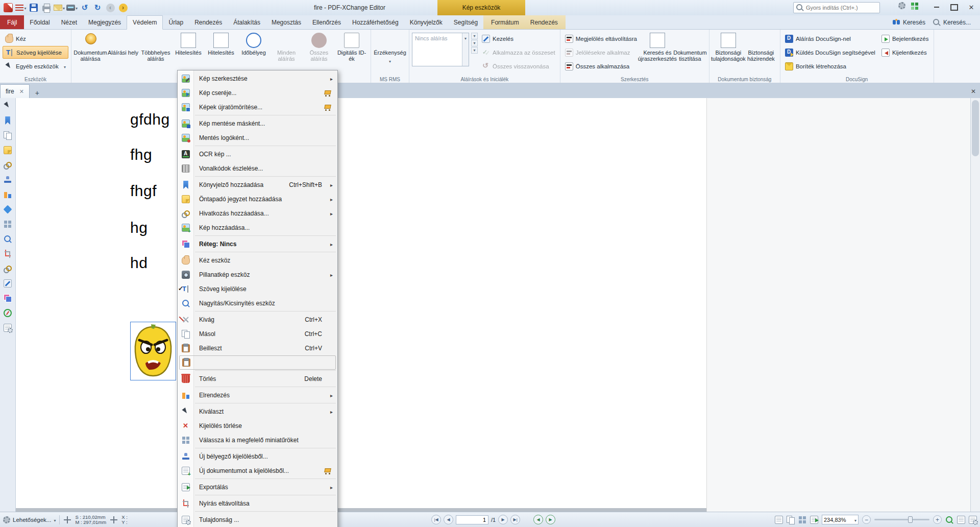 The height and width of the screenshot is (527, 980). What do you see at coordinates (601, 53) in the screenshot?
I see `ribbon-button-jelolesekre-alkalmaz: Jelölésekre alkalmaz` at bounding box center [601, 53].